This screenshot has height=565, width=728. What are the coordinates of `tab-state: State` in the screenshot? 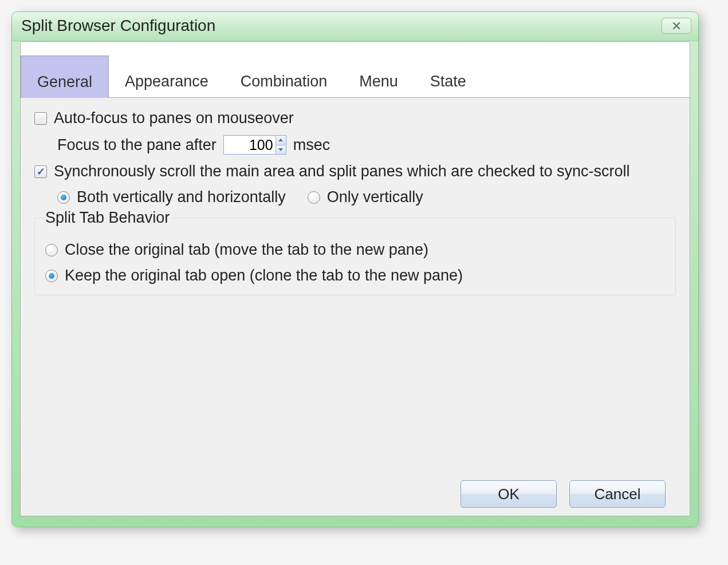 It's located at (448, 80).